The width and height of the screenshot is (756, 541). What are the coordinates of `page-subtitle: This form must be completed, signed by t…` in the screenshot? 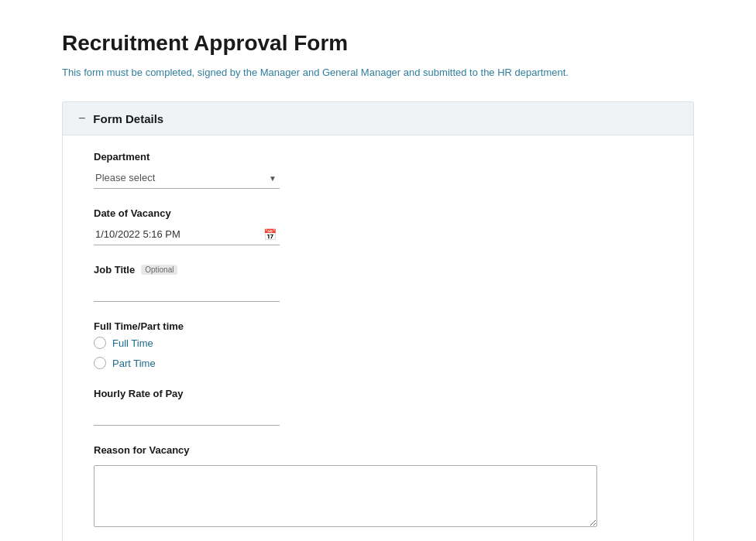 It's located at (378, 73).